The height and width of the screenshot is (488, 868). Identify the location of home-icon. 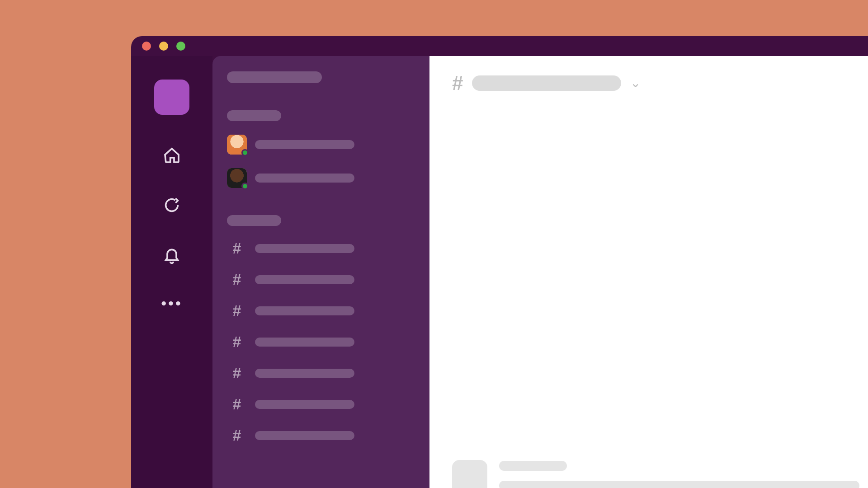
(172, 155).